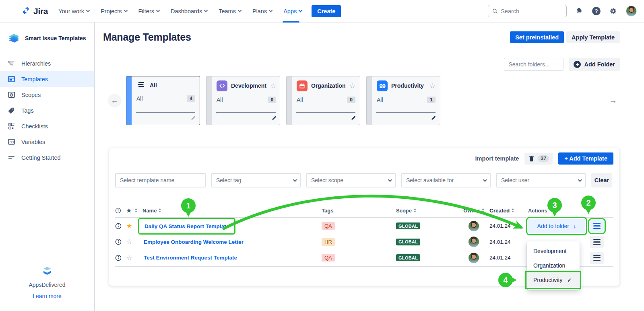 The width and height of the screenshot is (644, 311). Describe the element at coordinates (209, 101) in the screenshot. I see `folder-color-stripe` at that location.